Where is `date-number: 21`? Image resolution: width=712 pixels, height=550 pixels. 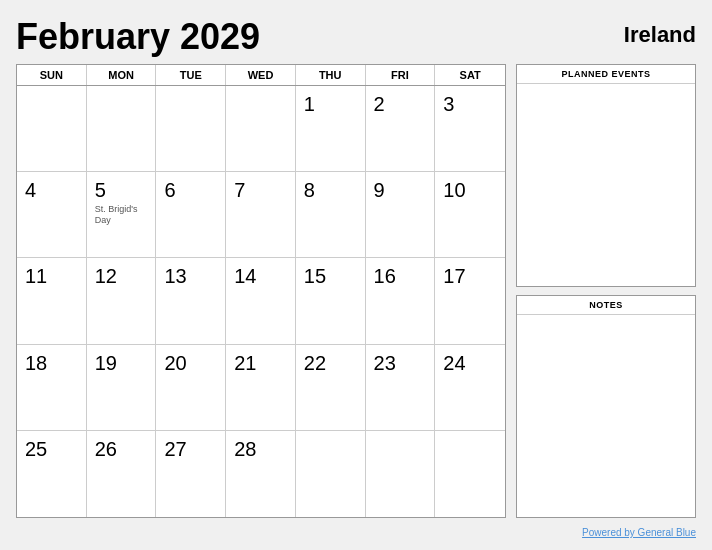 date-number: 21 is located at coordinates (245, 363).